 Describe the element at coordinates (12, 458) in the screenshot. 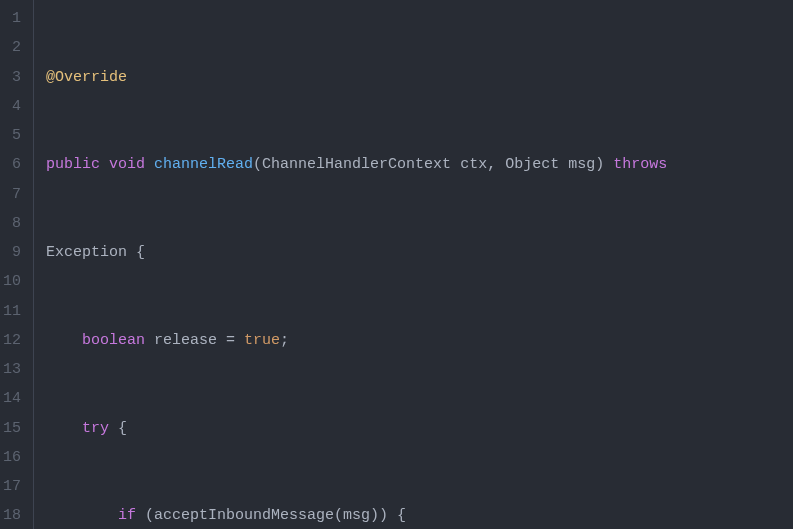

I see `line-number: 16` at that location.